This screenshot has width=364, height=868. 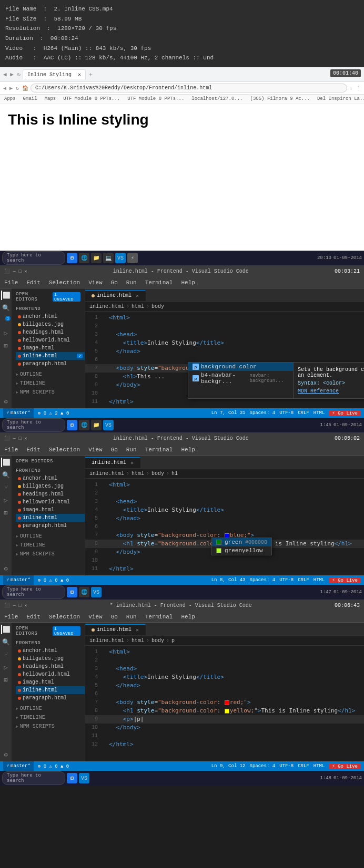 I want to click on windows-icon: ⊞, so click(x=72, y=258).